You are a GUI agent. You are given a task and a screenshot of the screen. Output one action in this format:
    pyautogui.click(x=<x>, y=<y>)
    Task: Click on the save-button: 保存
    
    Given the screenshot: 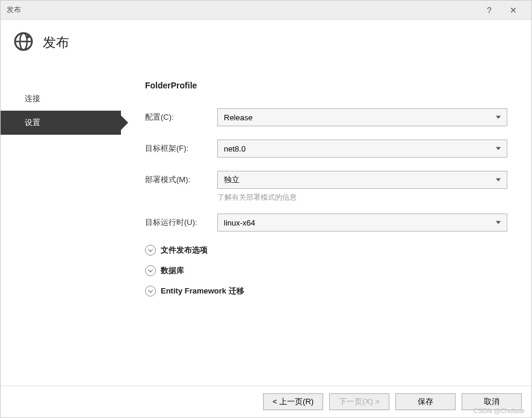 What is the action you would take?
    pyautogui.click(x=425, y=402)
    